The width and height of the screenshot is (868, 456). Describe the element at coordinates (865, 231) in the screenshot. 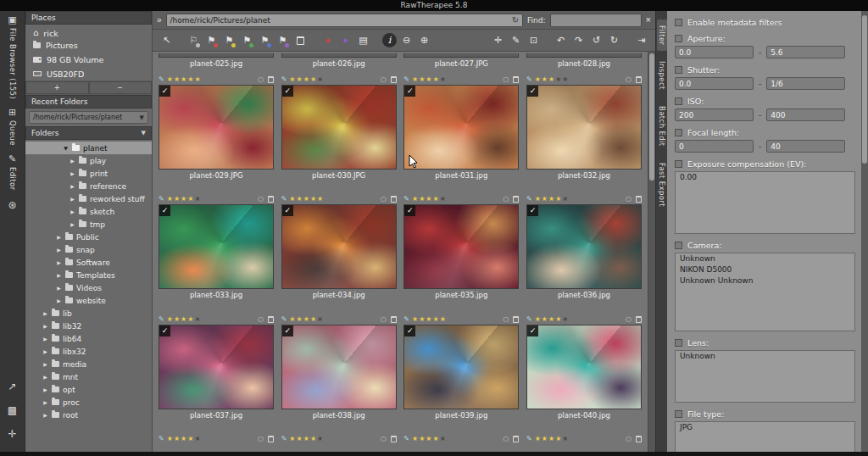

I see `panel-scrollbar` at that location.